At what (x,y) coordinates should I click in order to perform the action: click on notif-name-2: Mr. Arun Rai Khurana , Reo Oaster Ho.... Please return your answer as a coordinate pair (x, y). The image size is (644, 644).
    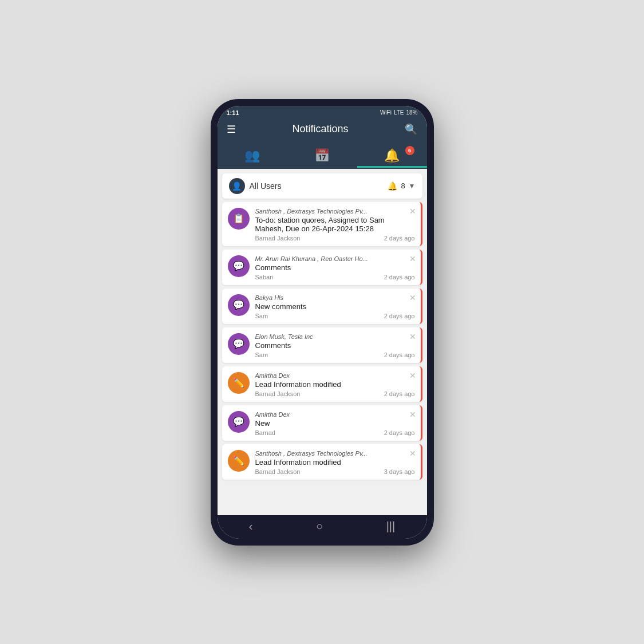
    Looking at the image, I should click on (335, 259).